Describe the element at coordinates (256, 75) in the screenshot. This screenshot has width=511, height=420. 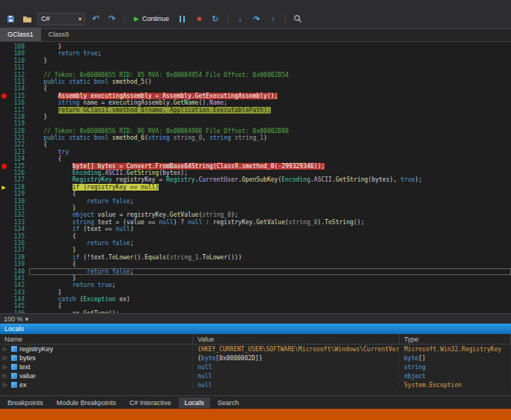
I see `code-line: 112 // Token: 0x06000055 RID: 85 RVA: 0x…` at that location.